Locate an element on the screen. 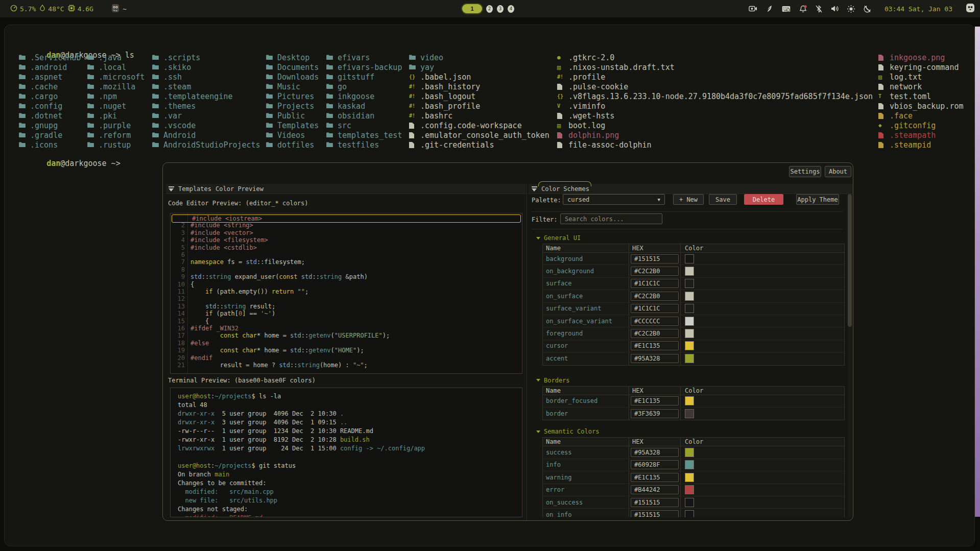  dir-entry: video is located at coordinates (479, 57).